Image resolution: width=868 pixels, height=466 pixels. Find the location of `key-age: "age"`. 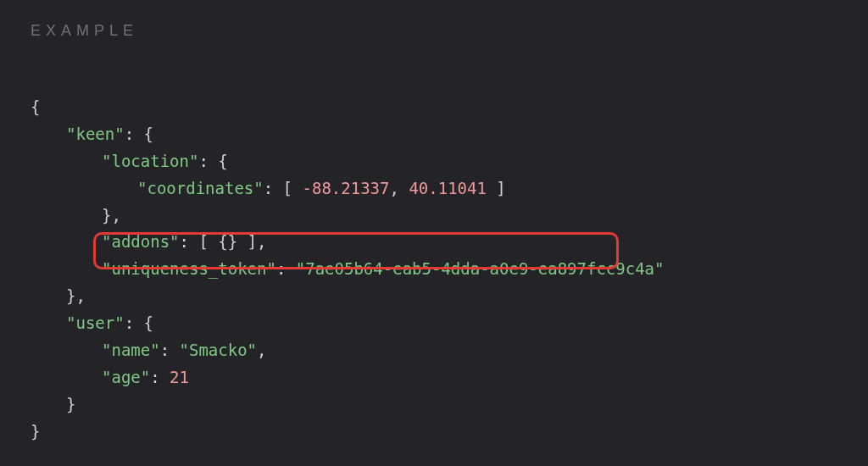

key-age: "age" is located at coordinates (125, 377).